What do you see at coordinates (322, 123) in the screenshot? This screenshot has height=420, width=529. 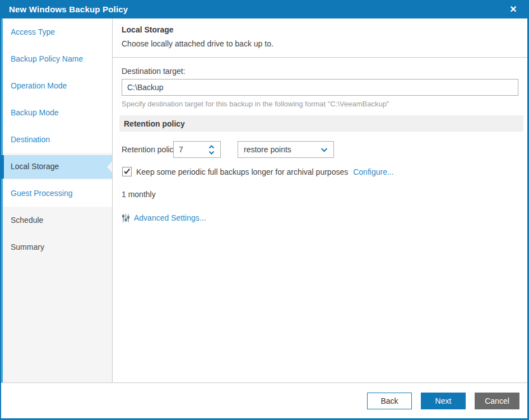 I see `retention-policy-section-header: Retention policy` at bounding box center [322, 123].